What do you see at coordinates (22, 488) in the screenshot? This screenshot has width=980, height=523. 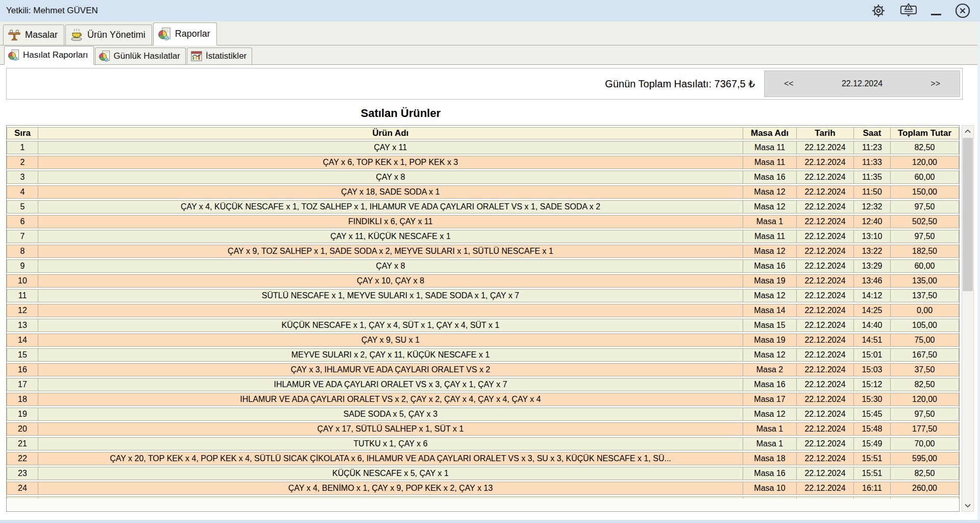 I see `cell-sira: 24` at bounding box center [22, 488].